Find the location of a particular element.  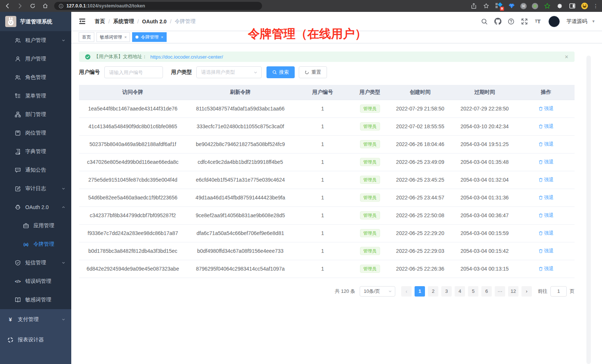

sidebar-item-dict: 字典管理 is located at coordinates (36, 152).